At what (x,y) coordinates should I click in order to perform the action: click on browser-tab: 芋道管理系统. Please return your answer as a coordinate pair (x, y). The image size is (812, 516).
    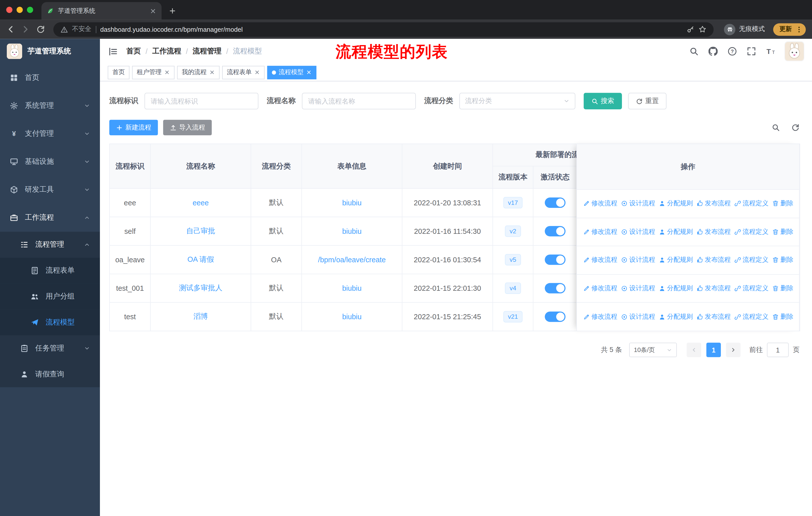
    Looking at the image, I should click on (102, 11).